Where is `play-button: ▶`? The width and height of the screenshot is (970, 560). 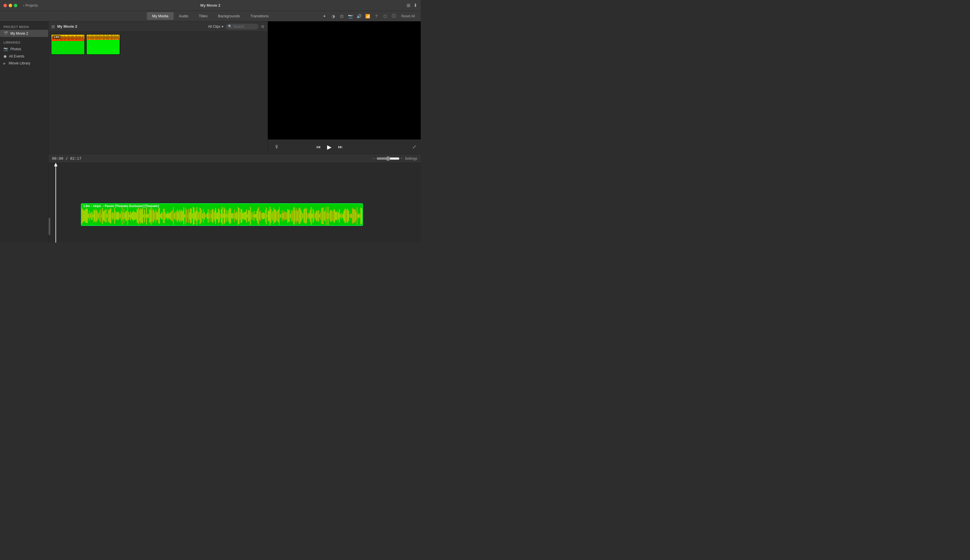 play-button: ▶ is located at coordinates (329, 147).